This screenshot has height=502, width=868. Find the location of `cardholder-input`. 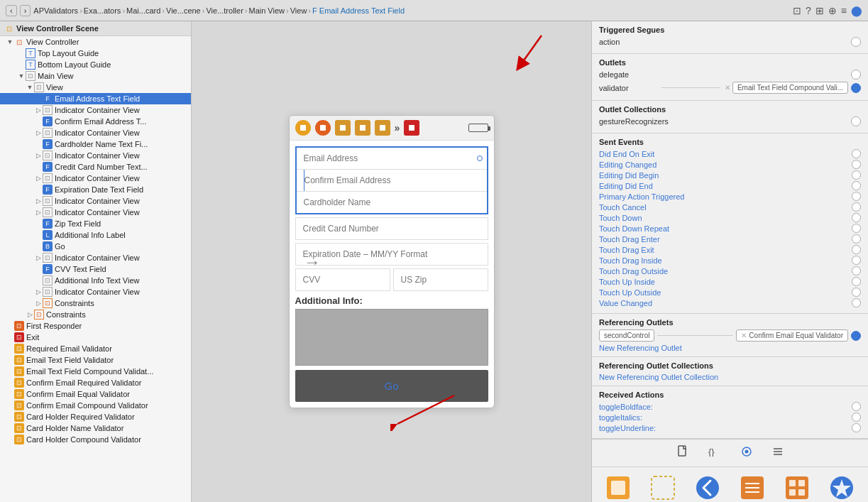

cardholder-input is located at coordinates (392, 202).